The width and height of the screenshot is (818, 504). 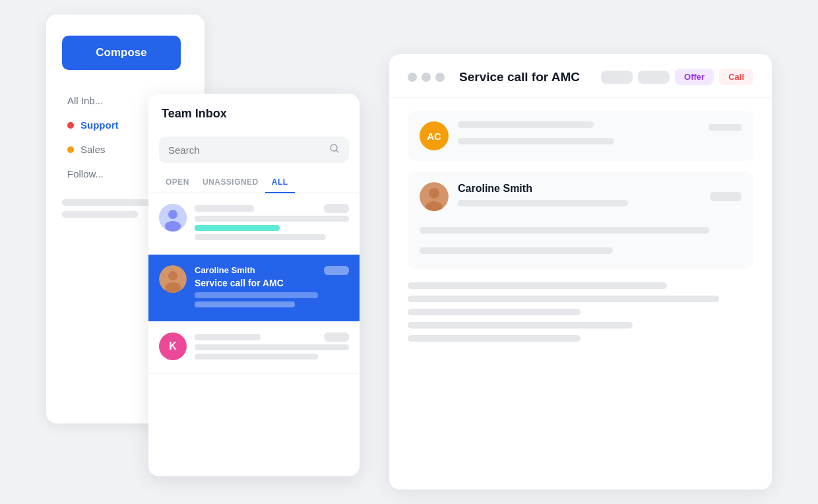 I want to click on caroline-time, so click(x=726, y=197).